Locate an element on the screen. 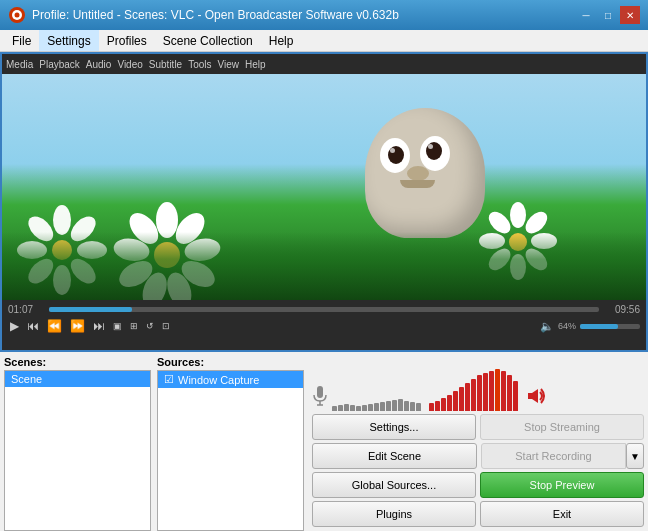 This screenshot has height=531, width=648. vlc-menu-media: Media is located at coordinates (20, 64).